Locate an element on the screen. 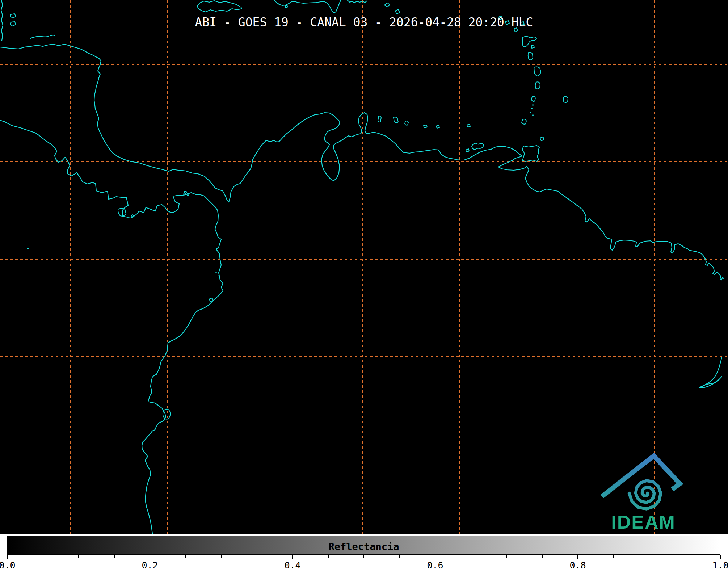  map-title: ABI - GOES 19 - CANAL 03 - 2026-04-28 20… is located at coordinates (364, 22).